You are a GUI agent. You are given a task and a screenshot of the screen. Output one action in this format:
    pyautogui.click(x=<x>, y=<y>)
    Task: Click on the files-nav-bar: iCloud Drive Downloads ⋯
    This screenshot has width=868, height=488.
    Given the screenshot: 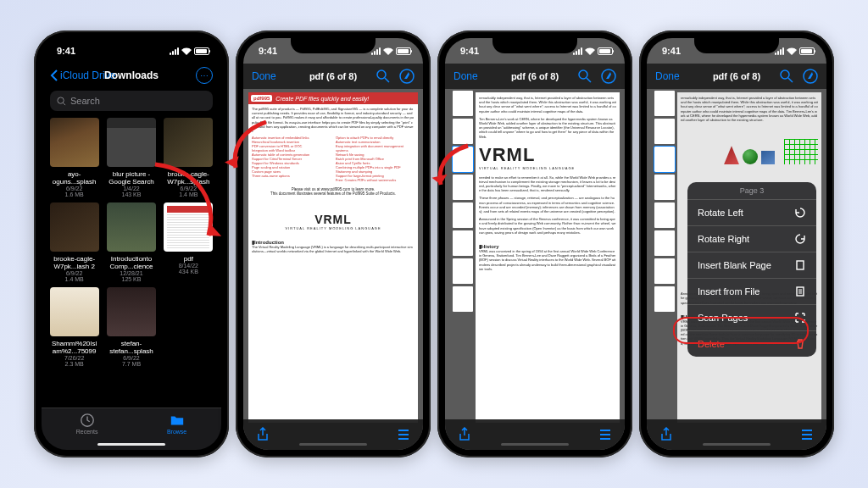 What is the action you would take?
    pyautogui.click(x=131, y=75)
    